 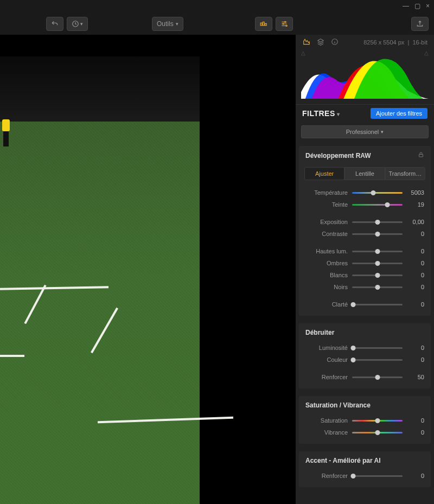 What do you see at coordinates (378, 222) in the screenshot?
I see `exposure-slider` at bounding box center [378, 222].